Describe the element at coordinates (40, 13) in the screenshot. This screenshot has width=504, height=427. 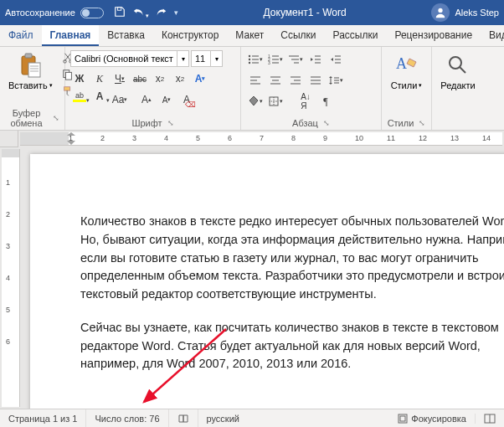
I see `autosave-label: Автосохранение` at that location.